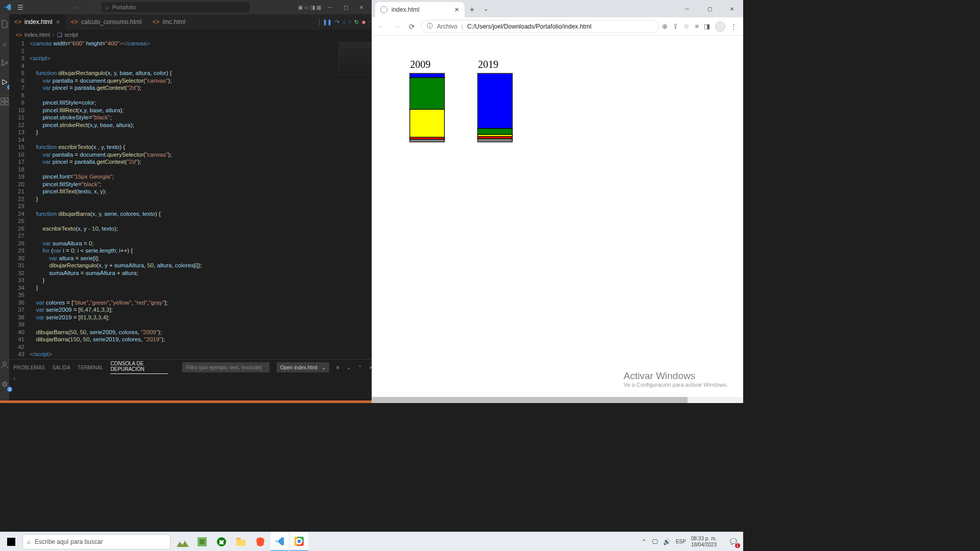 This screenshot has height=551, width=980. Describe the element at coordinates (687, 27) in the screenshot. I see `bookmark-star-icon: ☆` at that location.